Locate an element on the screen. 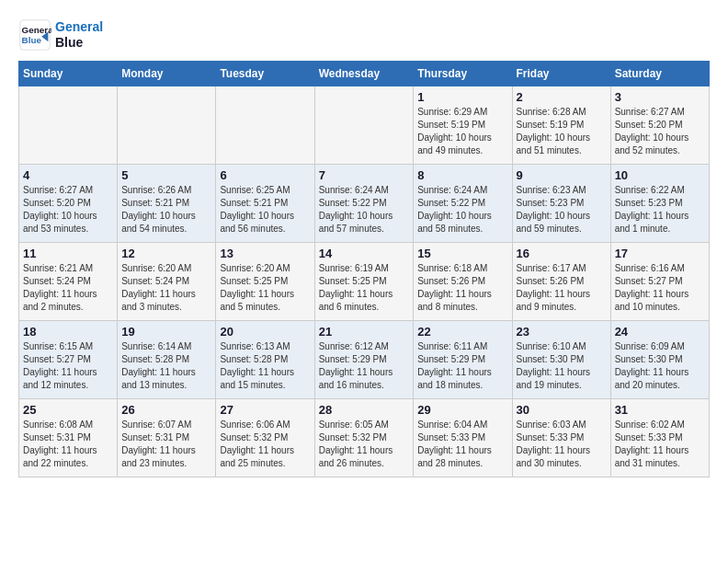  day-info: Sunrise: 6:14 AMSunset: 5:28 PMDaylight:… is located at coordinates (166, 366).